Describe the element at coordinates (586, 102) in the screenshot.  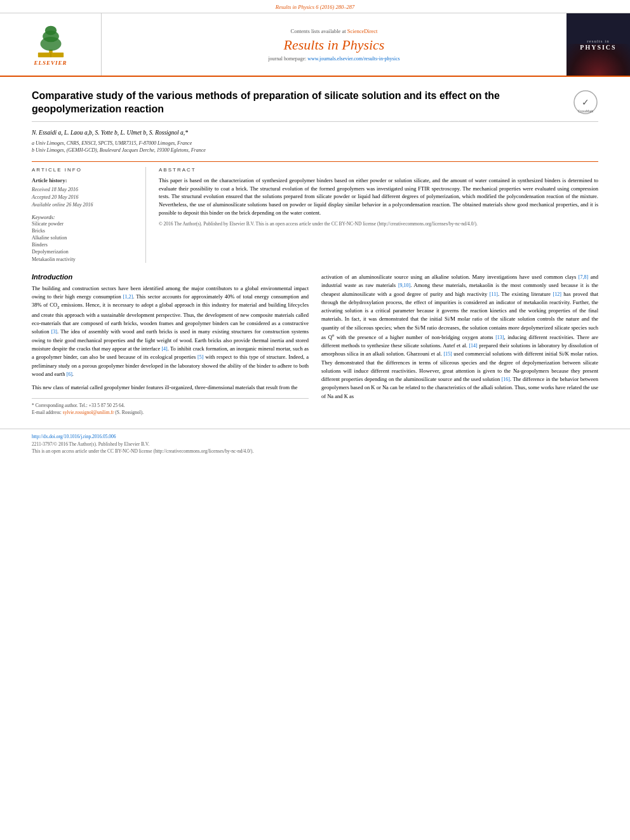
I see `crossmark-icon: ✓ CrossMark` at that location.